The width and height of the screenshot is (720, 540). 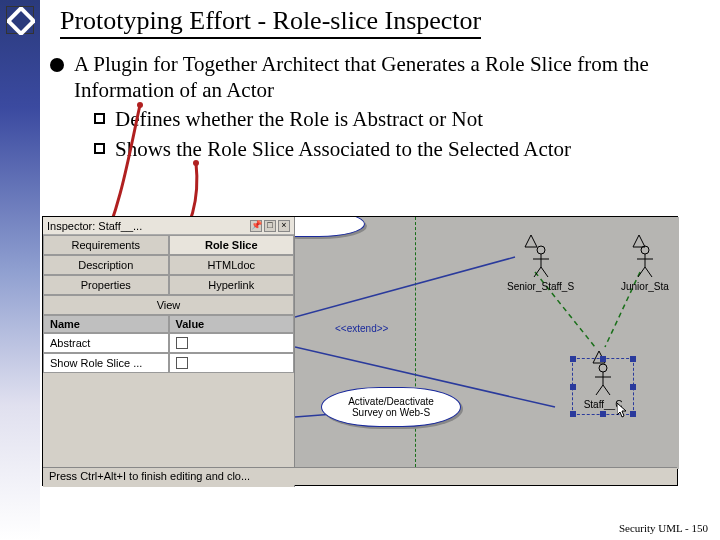 What do you see at coordinates (168, 305) in the screenshot?
I see `tab-view: View` at bounding box center [168, 305].